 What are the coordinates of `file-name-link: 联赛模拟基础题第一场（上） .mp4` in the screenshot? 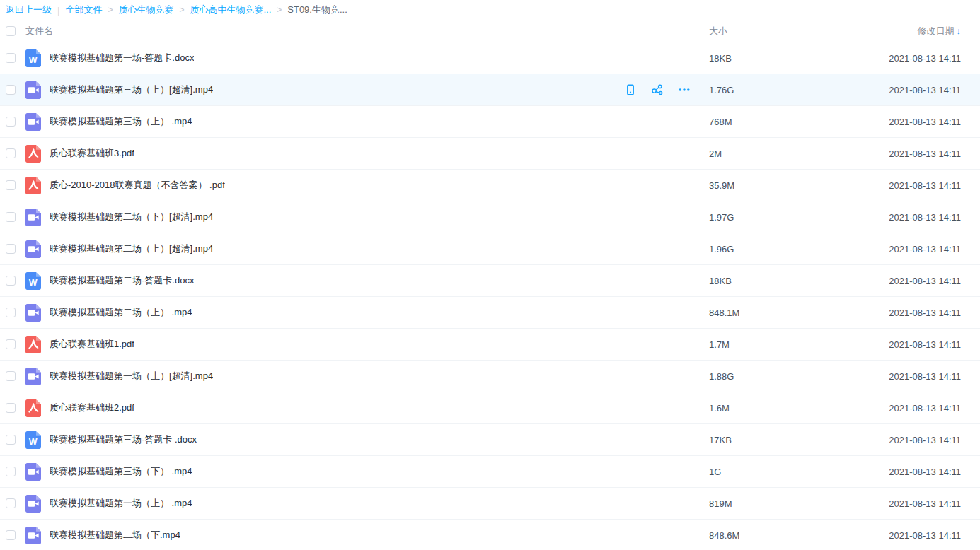 It's located at (121, 503).